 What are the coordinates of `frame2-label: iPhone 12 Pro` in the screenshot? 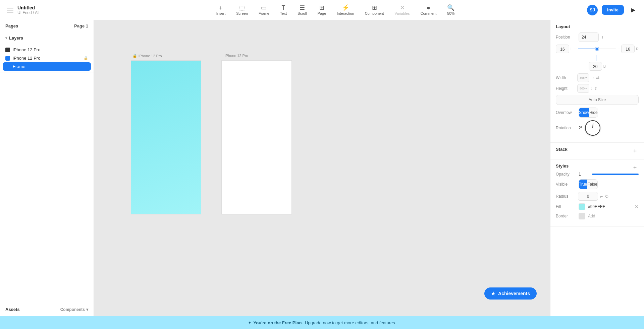 It's located at (236, 56).